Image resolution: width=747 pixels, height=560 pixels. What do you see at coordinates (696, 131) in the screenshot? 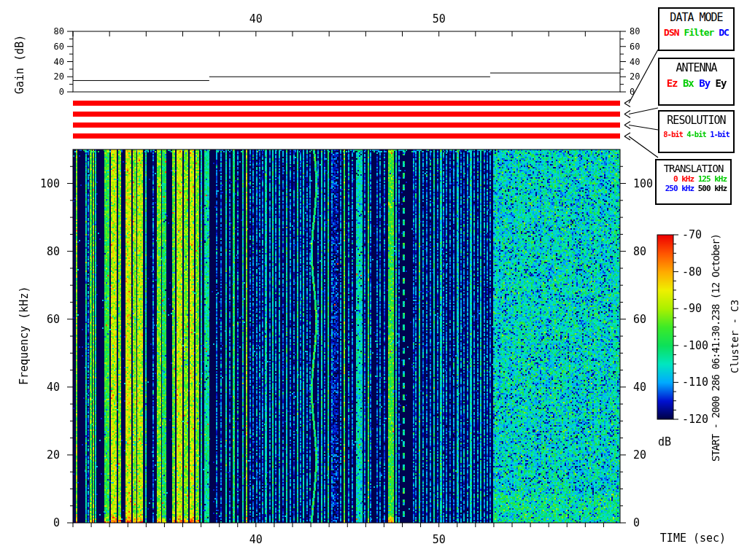
I see `legend-box-resolution: RESOLUTION8-bit 4-bit 1-bit` at bounding box center [696, 131].